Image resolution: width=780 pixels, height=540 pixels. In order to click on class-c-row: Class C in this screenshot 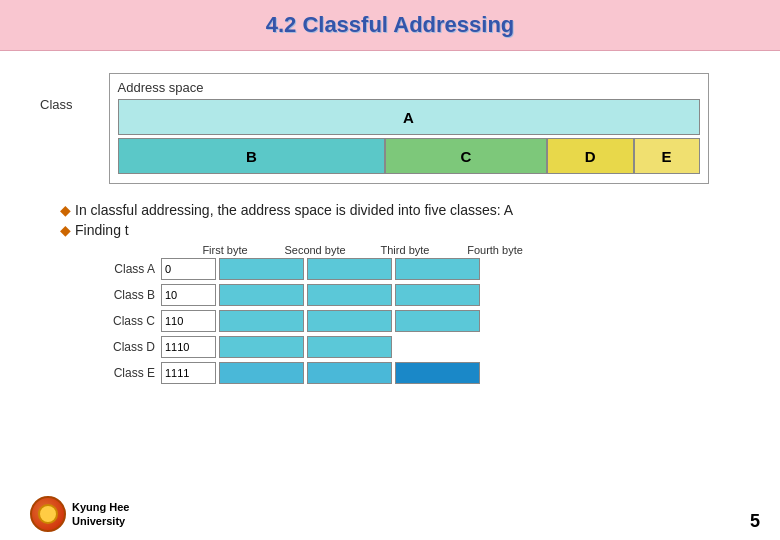, I will do `click(420, 321)`.